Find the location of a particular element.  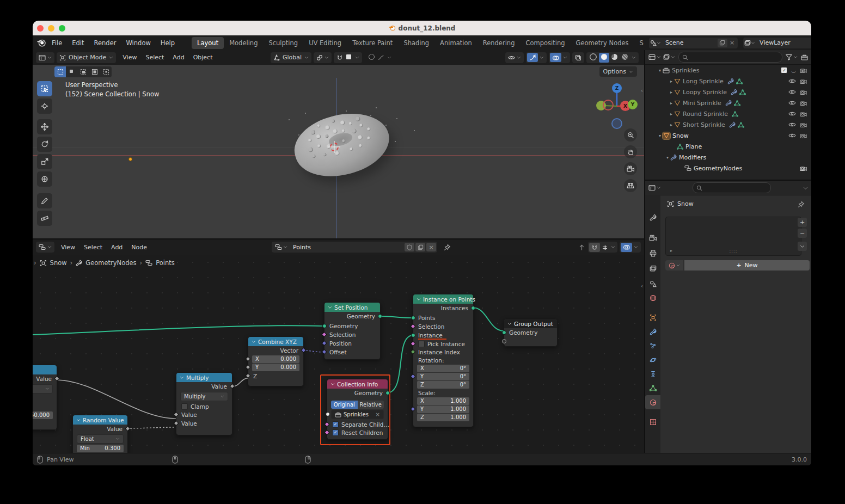

tool-rotate is located at coordinates (45, 144).